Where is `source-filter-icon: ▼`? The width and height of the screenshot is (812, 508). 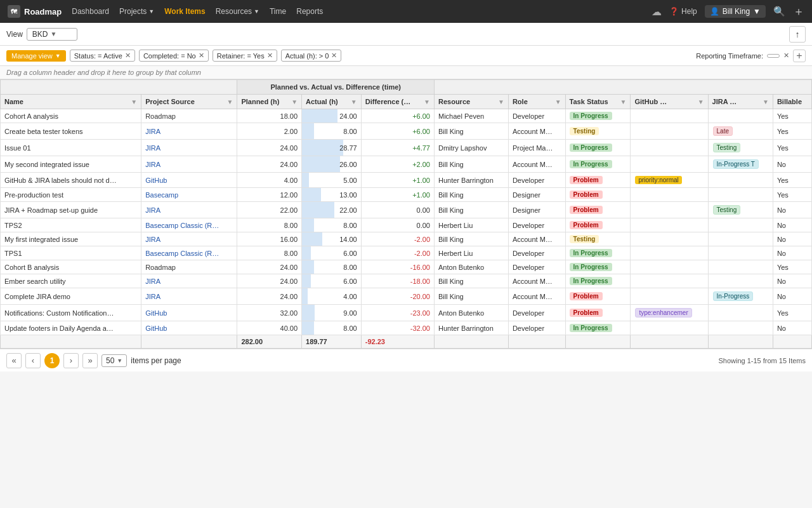 source-filter-icon: ▼ is located at coordinates (230, 102).